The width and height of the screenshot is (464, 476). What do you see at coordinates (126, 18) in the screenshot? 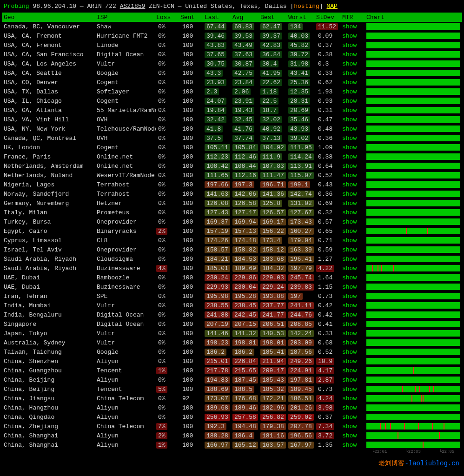
I see `header-isp: ISP` at bounding box center [126, 18].